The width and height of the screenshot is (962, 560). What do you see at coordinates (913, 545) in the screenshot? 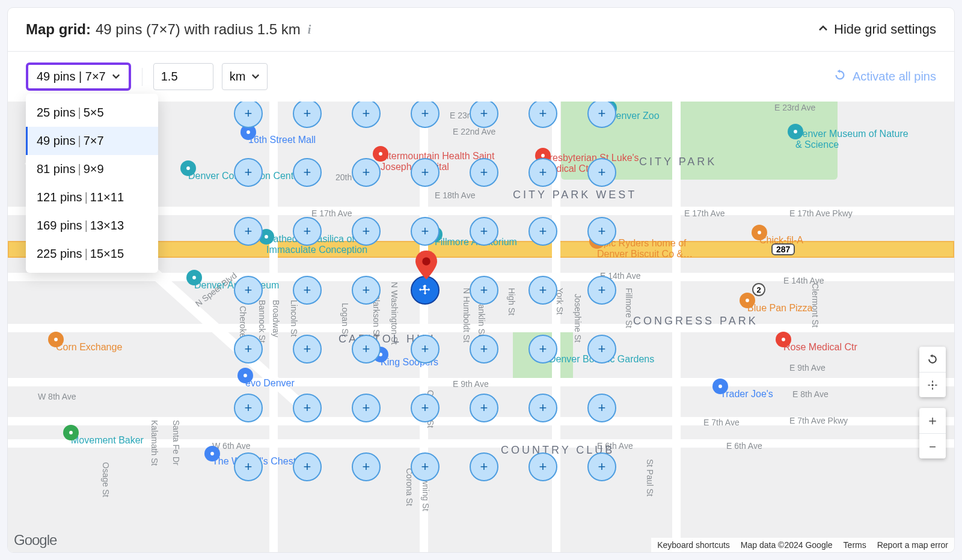
I see `report-map-error-link: Report a map error` at bounding box center [913, 545].